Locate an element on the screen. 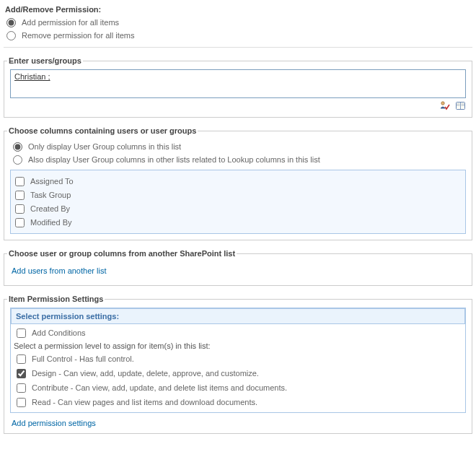 This screenshot has height=457, width=476. remove-permission-radio is located at coordinates (12, 36).